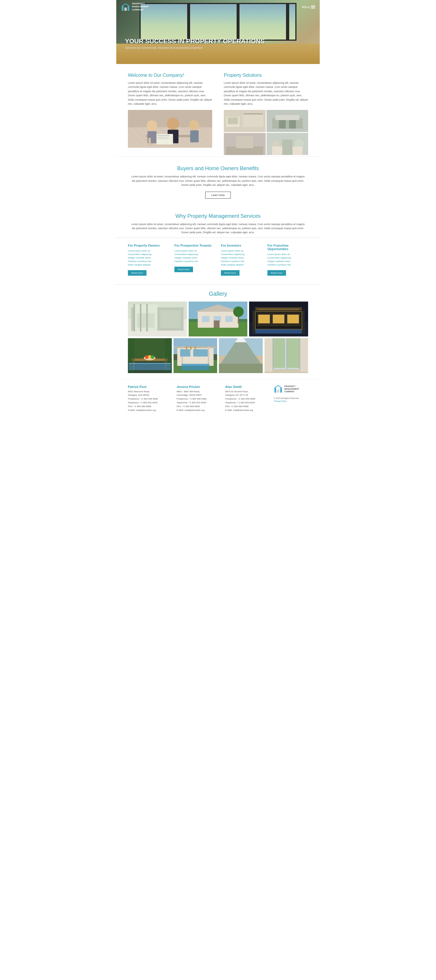 The image size is (436, 980). Describe the element at coordinates (195, 246) in the screenshot. I see `service-title-1: For Prospective Tenants` at that location.